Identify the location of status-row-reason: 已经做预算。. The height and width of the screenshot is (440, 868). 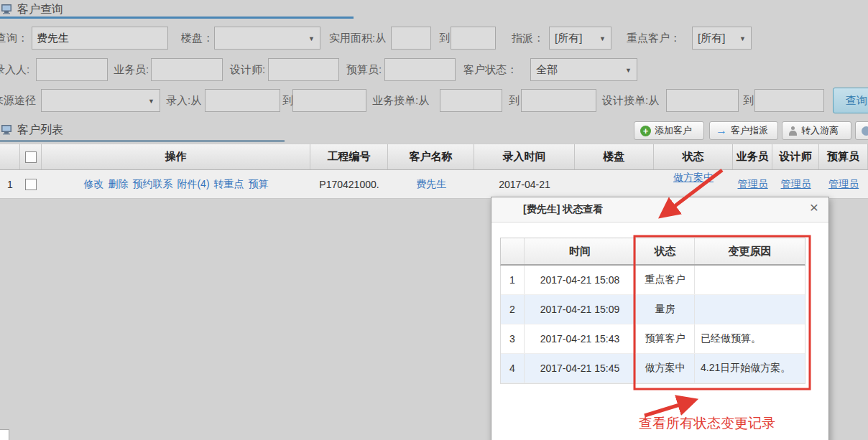
(750, 339).